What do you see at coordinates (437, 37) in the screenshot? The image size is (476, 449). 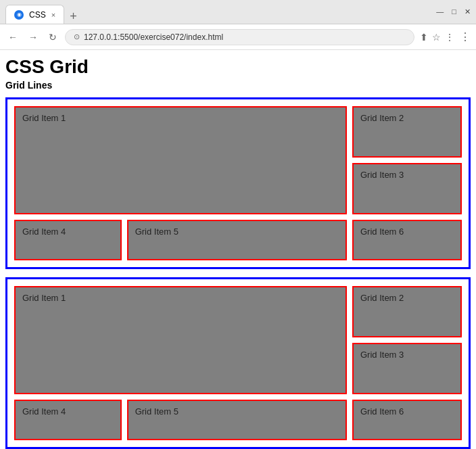 I see `bookmark-icon: ☆` at bounding box center [437, 37].